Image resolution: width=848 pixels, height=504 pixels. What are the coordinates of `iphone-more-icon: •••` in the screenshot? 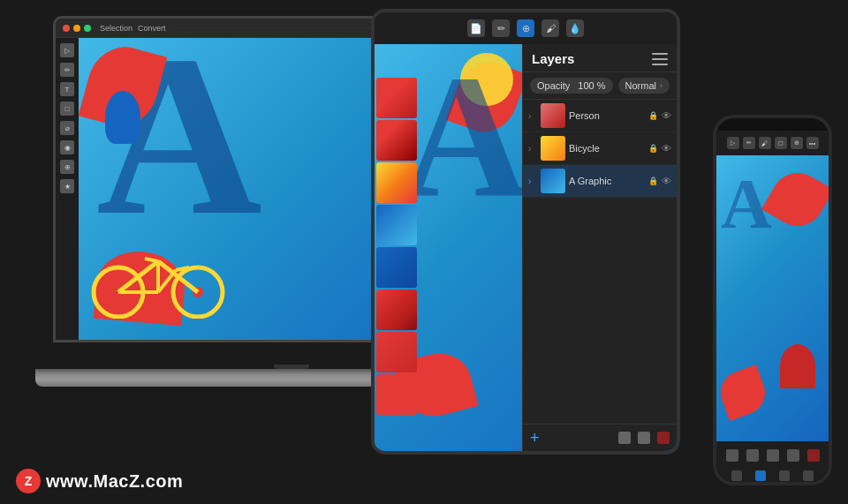 It's located at (813, 143).